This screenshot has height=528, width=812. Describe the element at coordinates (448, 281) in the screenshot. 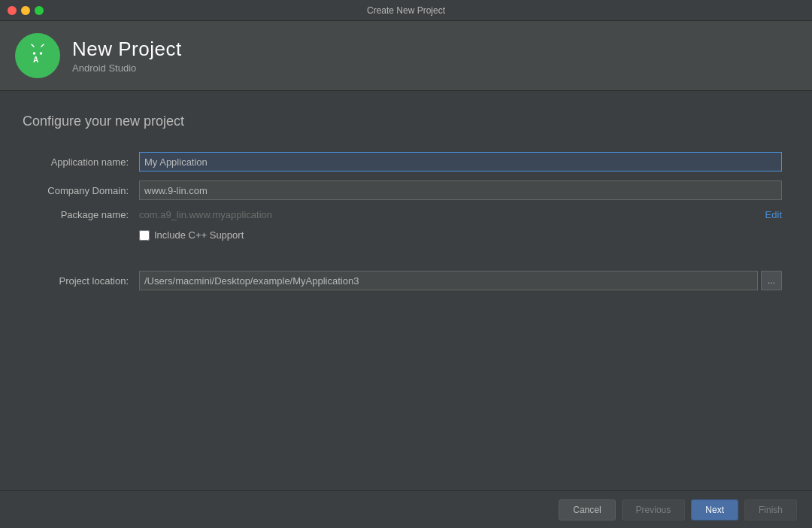

I see `project-location-input` at that location.